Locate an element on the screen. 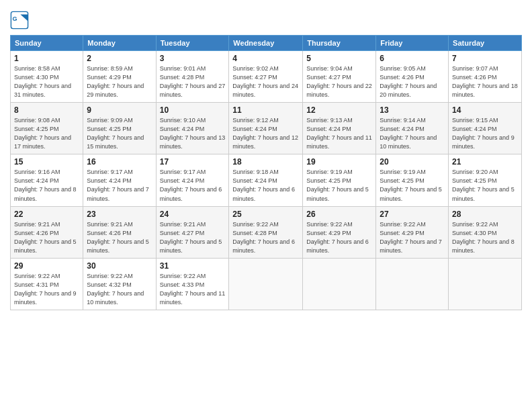 This screenshot has width=532, height=411. day-number: 22 is located at coordinates (47, 214).